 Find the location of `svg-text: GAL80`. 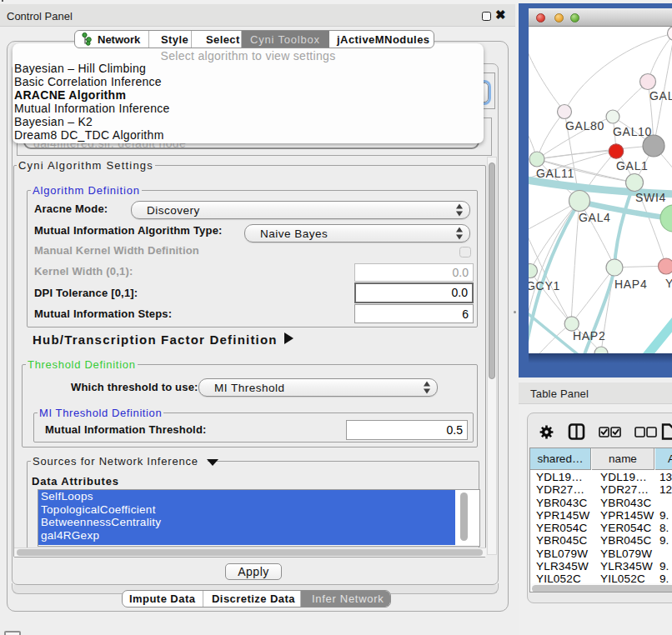

svg-text: GAL80 is located at coordinates (585, 126).